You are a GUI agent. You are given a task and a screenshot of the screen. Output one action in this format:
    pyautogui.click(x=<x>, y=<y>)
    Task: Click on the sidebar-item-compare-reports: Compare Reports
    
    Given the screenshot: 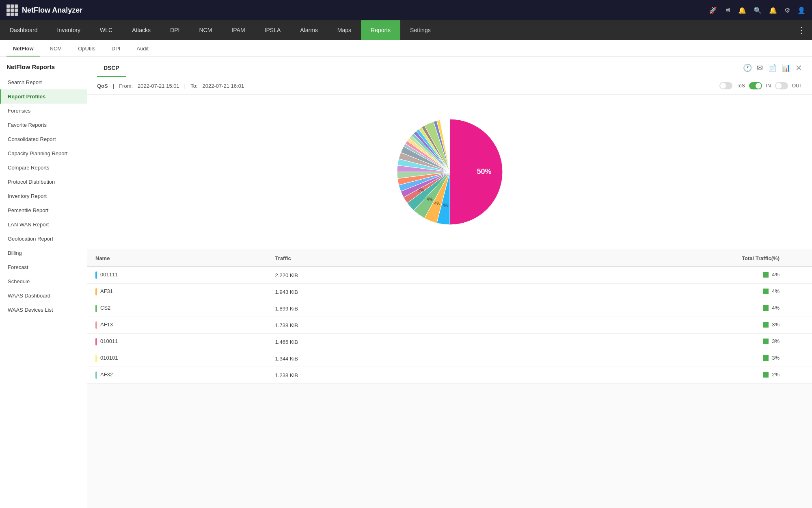 What is the action you would take?
    pyautogui.click(x=43, y=167)
    